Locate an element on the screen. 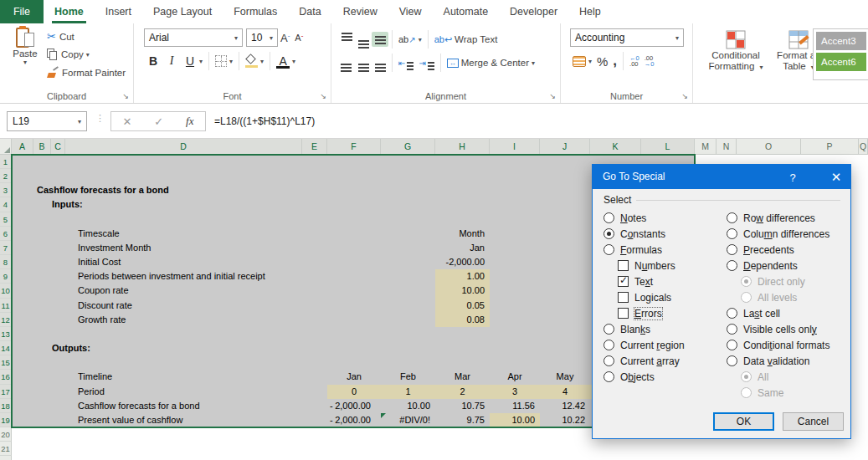  cell-pv-J19: 10.22 is located at coordinates (565, 420).